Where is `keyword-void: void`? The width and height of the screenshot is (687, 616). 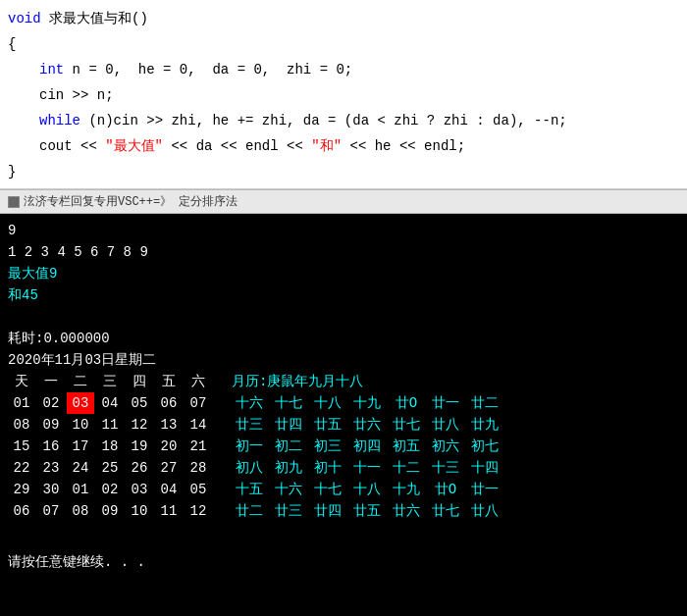 keyword-void: void is located at coordinates (25, 19).